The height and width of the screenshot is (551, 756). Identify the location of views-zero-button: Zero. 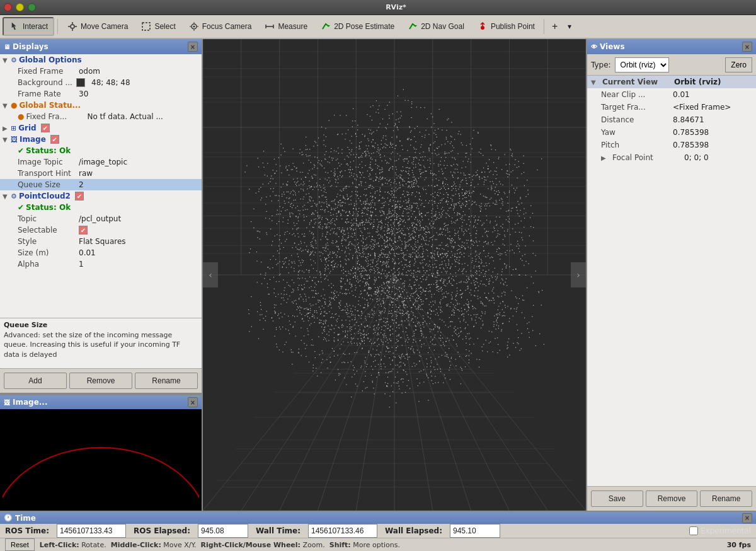
(738, 65).